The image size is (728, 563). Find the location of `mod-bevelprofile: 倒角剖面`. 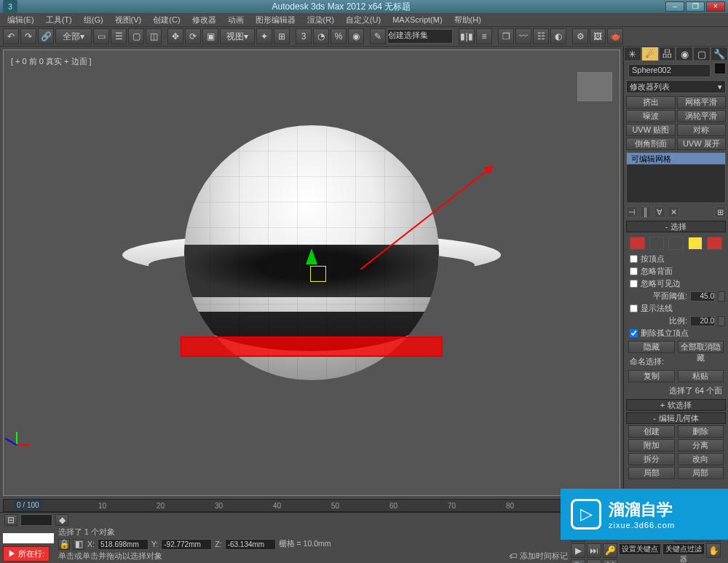

mod-bevelprofile: 倒角剖面 is located at coordinates (651, 144).